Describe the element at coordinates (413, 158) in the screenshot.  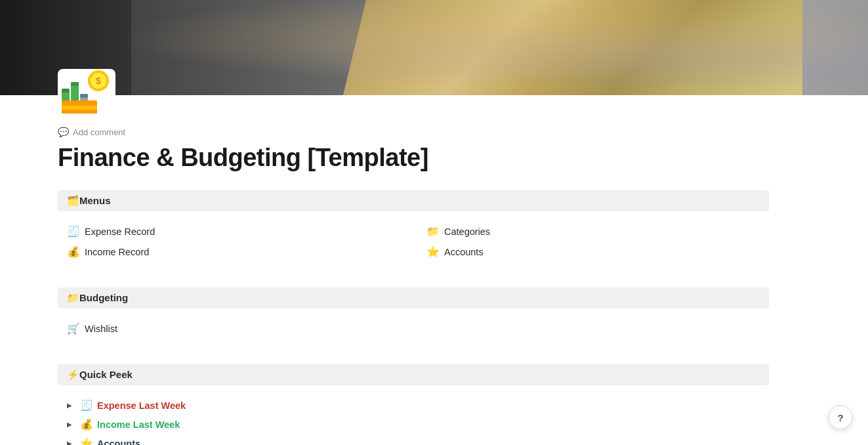
I see `page-title: Finance & Budgeting [Template]` at that location.